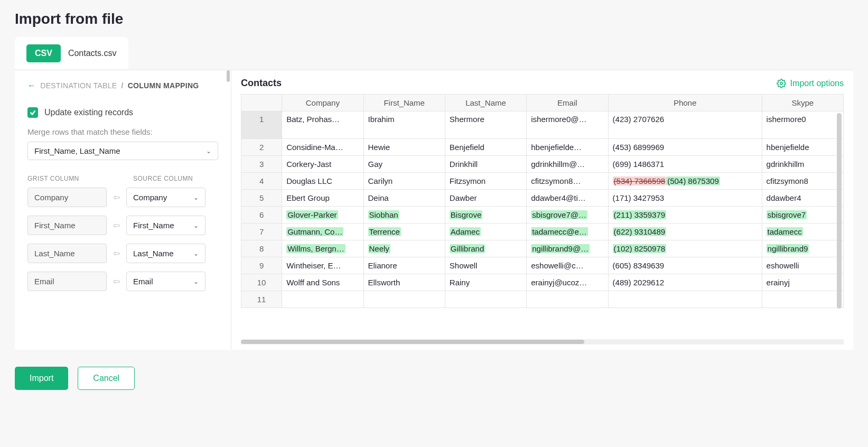 The image size is (868, 447). I want to click on preview-vertical-scrollbar, so click(839, 213).